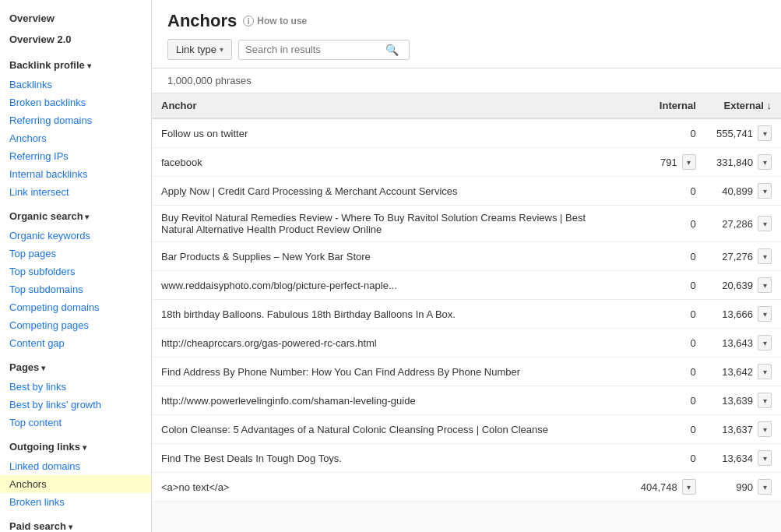  Describe the element at coordinates (737, 343) in the screenshot. I see `external-value: 13,643` at that location.